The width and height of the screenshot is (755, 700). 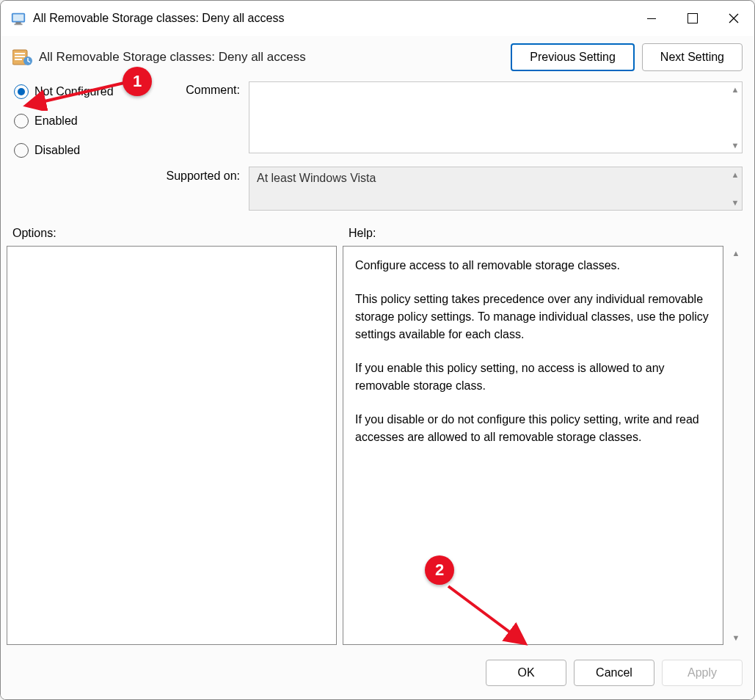 I want to click on help-paragraph-4: If you disable or do not configure this …, so click(x=533, y=429).